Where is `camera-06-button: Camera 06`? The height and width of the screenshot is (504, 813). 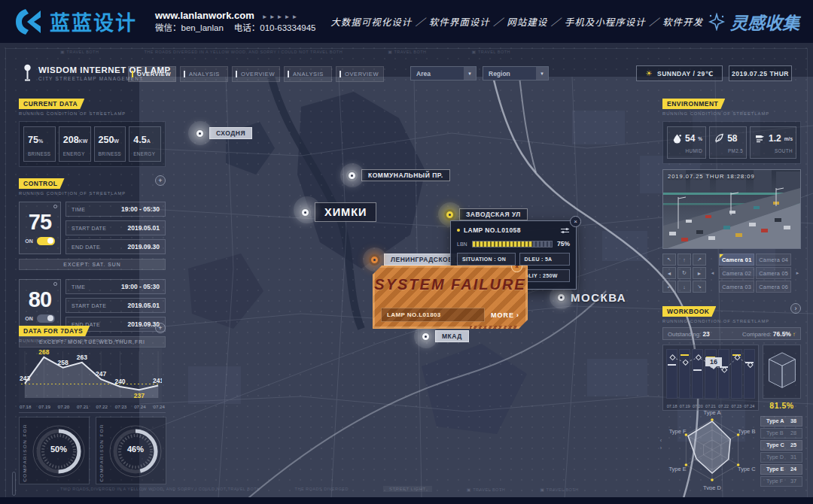
camera-06-button: Camera 06 is located at coordinates (774, 287).